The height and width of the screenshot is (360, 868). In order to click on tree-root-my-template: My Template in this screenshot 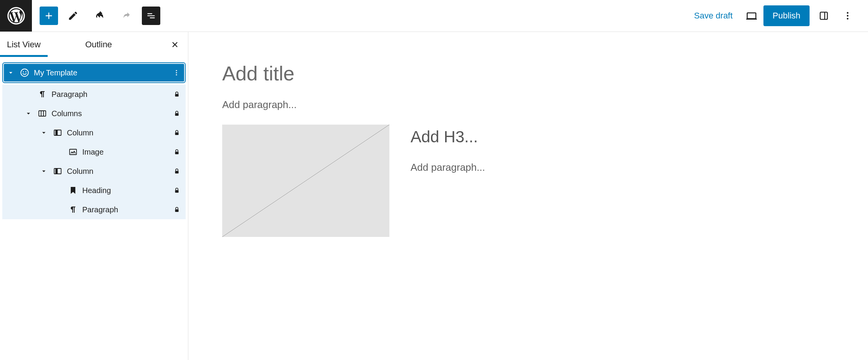, I will do `click(94, 73)`.